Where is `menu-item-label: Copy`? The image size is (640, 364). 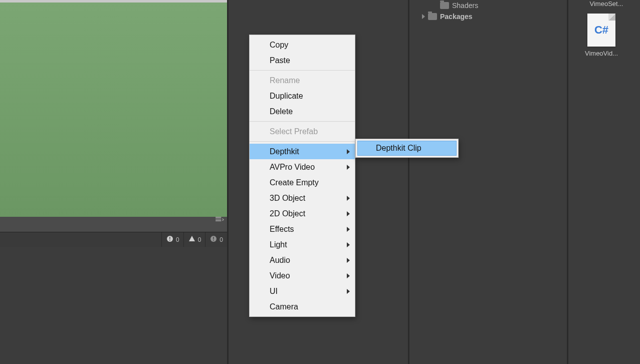 menu-item-label: Copy is located at coordinates (279, 45).